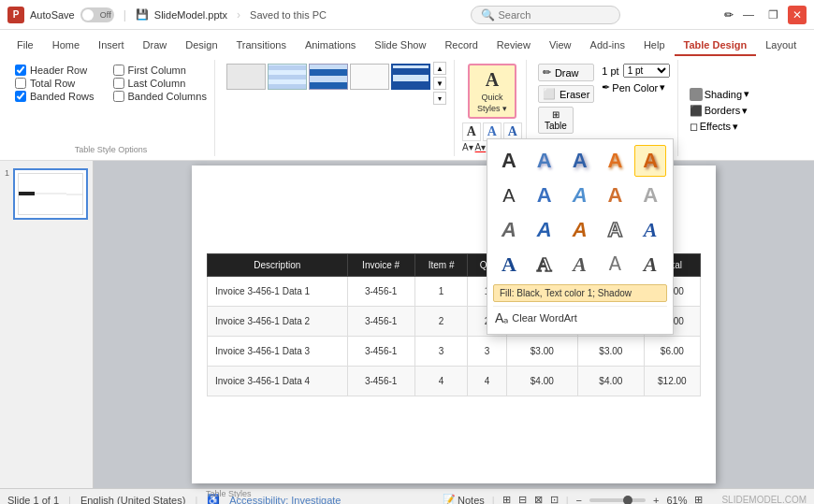  Describe the element at coordinates (97, 15) in the screenshot. I see `autosave-toggle: Off` at that location.